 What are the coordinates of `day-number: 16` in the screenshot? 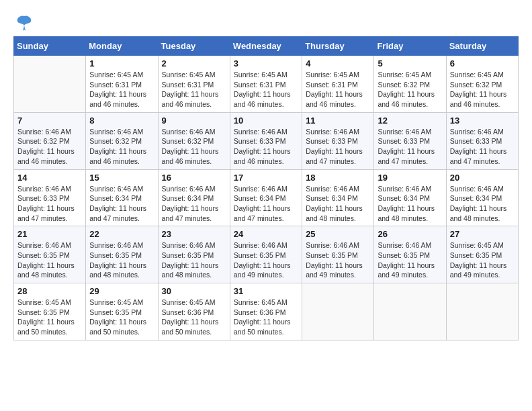 It's located at (194, 177).